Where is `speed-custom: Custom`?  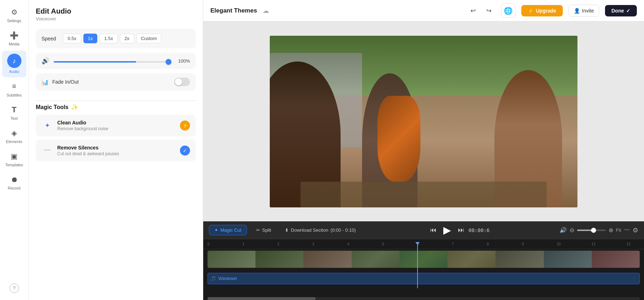
speed-custom: Custom is located at coordinates (149, 39).